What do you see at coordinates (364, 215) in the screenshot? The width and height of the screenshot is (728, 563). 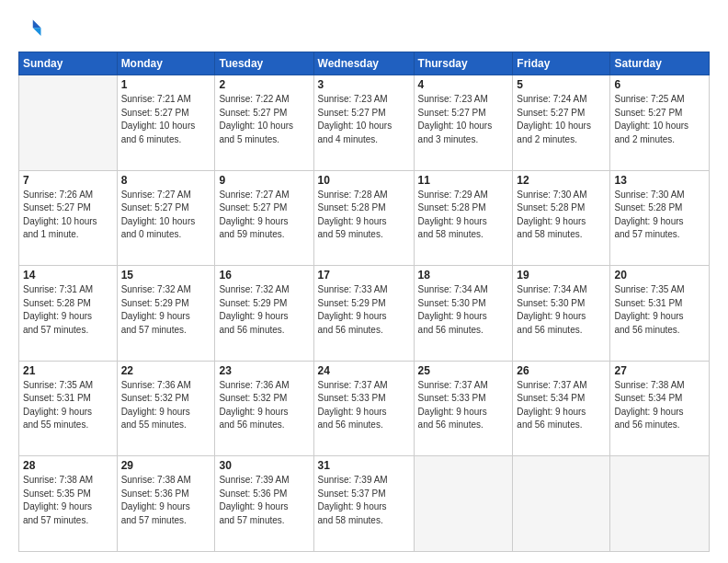 I see `day-info: Sunrise: 7:28 AM Sunset: 5:28 PM Dayligh…` at bounding box center [364, 215].